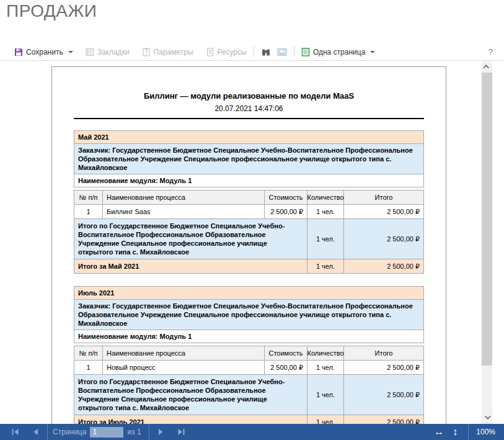 This screenshot has height=440, width=504. I want to click on one-page-button: Одна страница, so click(338, 52).